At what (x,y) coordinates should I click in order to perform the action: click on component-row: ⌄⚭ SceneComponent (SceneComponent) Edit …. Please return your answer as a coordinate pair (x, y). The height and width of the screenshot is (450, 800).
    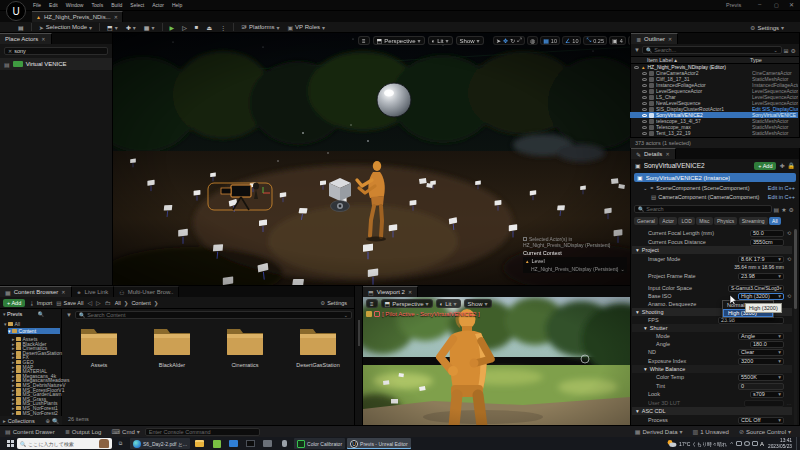
    Looking at the image, I should click on (715, 188).